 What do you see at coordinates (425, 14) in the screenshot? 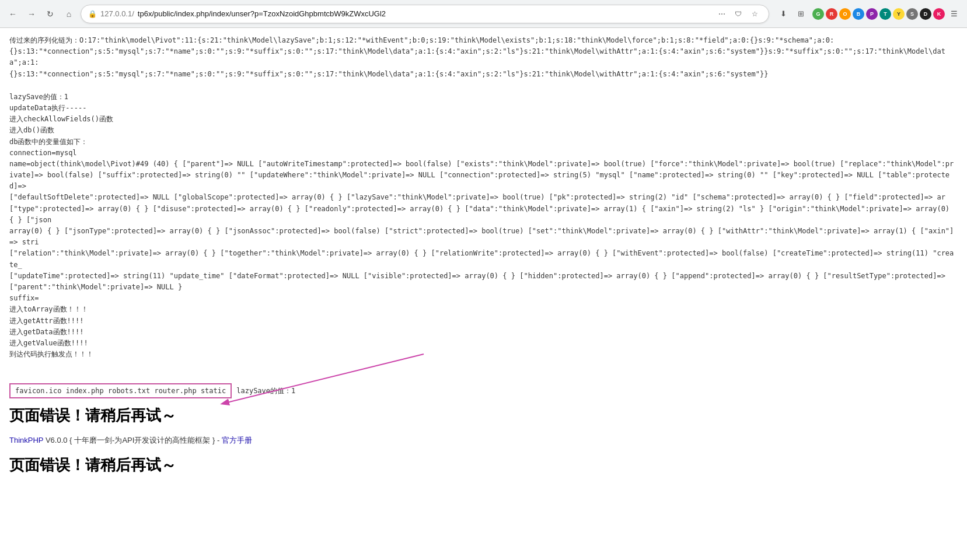
I see `address-bar: 🔒 127.0.0.1/ ⋯ 🛡 ☆` at bounding box center [425, 14].